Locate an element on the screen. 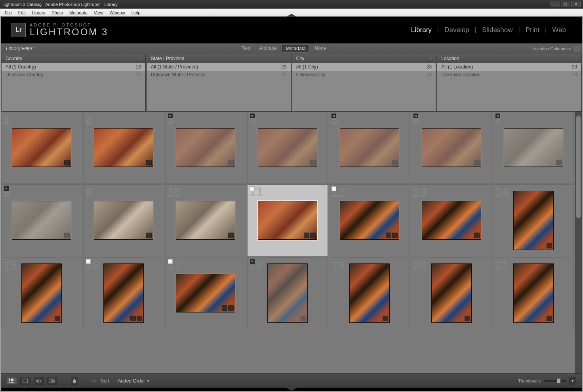 The width and height of the screenshot is (583, 392). thumbnail-cell: 20 is located at coordinates (452, 293).